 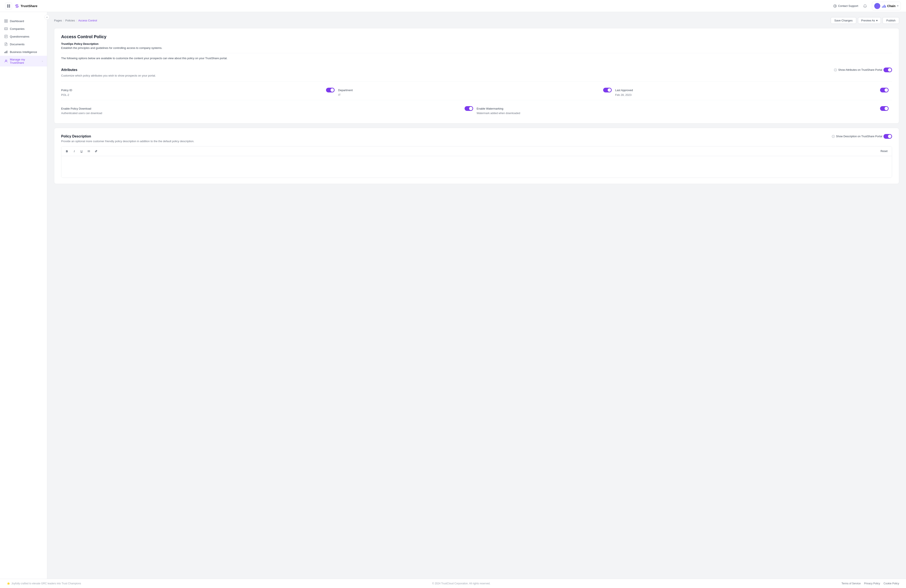 I want to click on toggle-thumb-policy-id, so click(x=332, y=90).